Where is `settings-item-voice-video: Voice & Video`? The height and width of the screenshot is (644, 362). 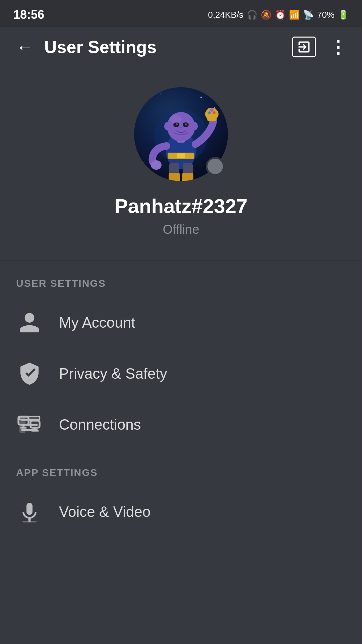 settings-item-voice-video: Voice & Video is located at coordinates (181, 512).